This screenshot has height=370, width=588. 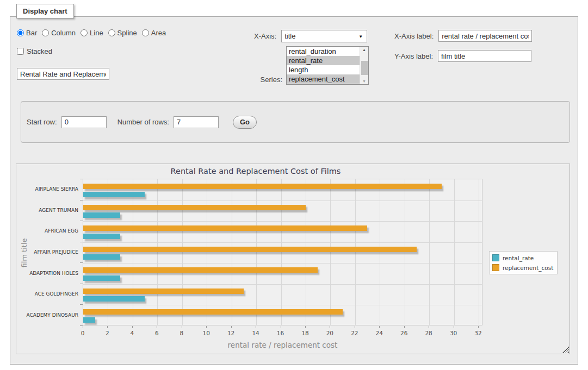 I want to click on chart-type-option-column: Column, so click(x=59, y=33).